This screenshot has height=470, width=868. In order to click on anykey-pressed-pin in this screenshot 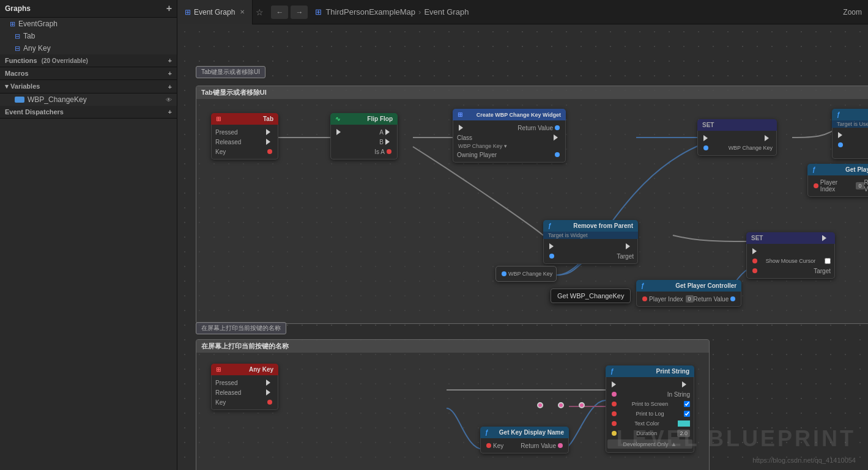, I will do `click(269, 383)`.